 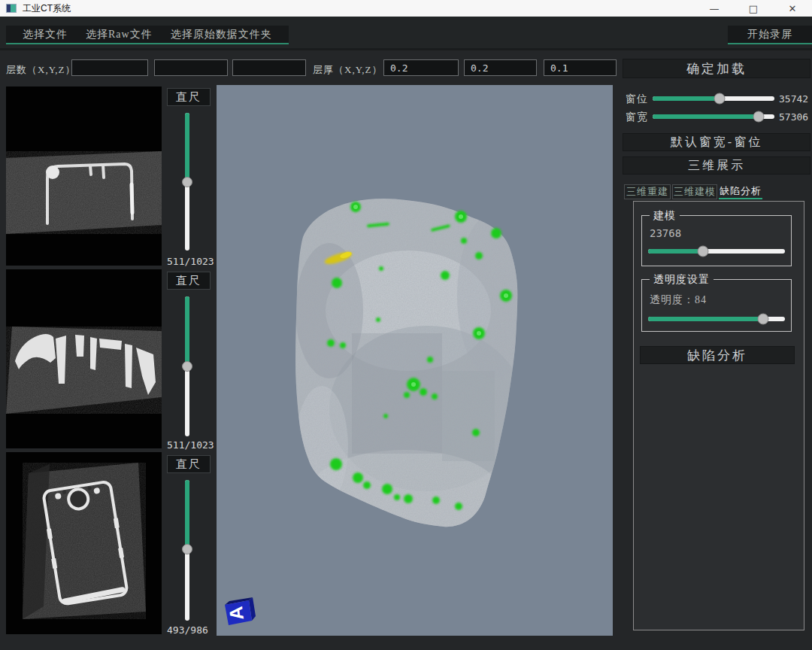 What do you see at coordinates (717, 319) in the screenshot?
I see `transparency-slider` at bounding box center [717, 319].